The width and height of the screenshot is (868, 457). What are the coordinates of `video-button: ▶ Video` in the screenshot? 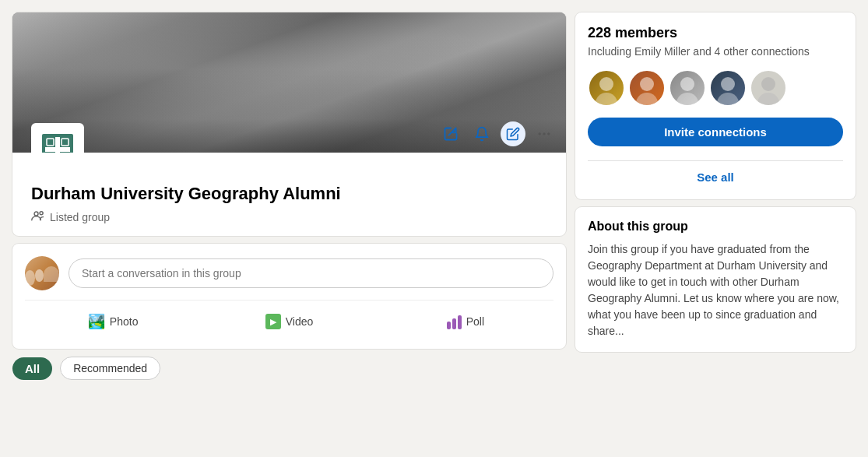 It's located at (289, 322).